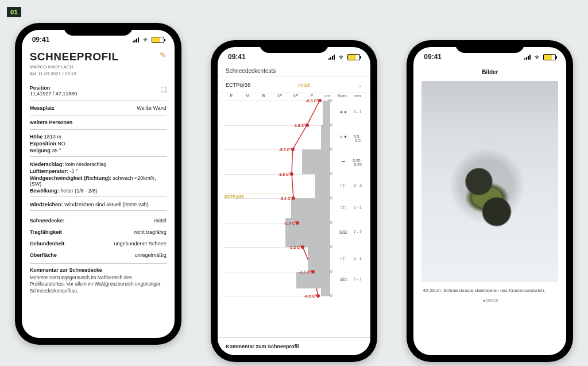 The image size is (588, 366). What do you see at coordinates (294, 85) in the screenshot?
I see `test-row: ECTP@38 mittel ⌄` at bounding box center [294, 85].